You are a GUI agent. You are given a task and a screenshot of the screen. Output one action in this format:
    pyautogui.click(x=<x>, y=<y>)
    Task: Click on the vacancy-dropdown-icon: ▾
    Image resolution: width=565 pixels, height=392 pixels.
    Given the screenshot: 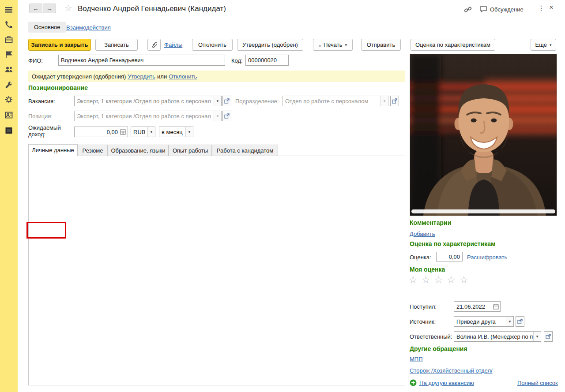 What is the action you would take?
    pyautogui.click(x=217, y=101)
    